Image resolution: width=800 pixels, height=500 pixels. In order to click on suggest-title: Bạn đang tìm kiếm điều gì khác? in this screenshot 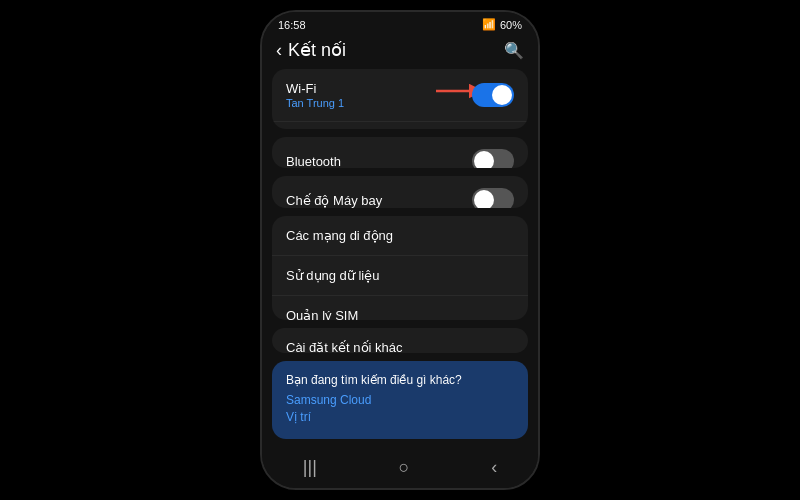, I will do `click(400, 380)`.